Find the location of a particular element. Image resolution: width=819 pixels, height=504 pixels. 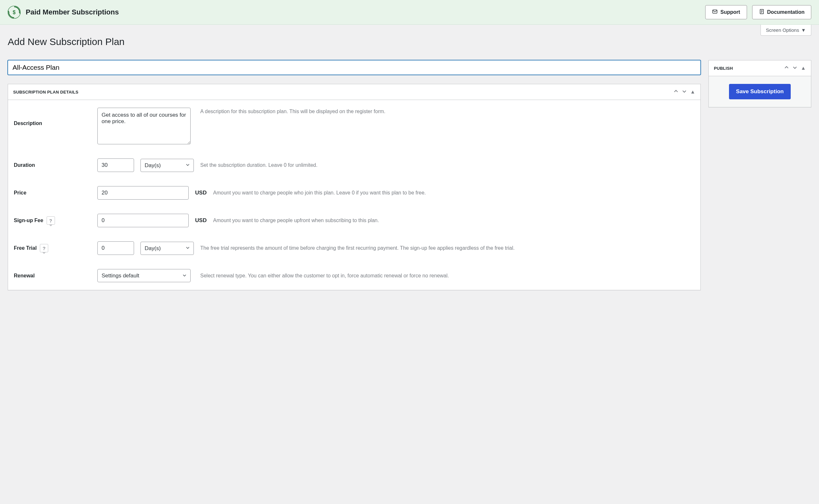

signup-fee-label-text: Sign-up Fee is located at coordinates (29, 221).